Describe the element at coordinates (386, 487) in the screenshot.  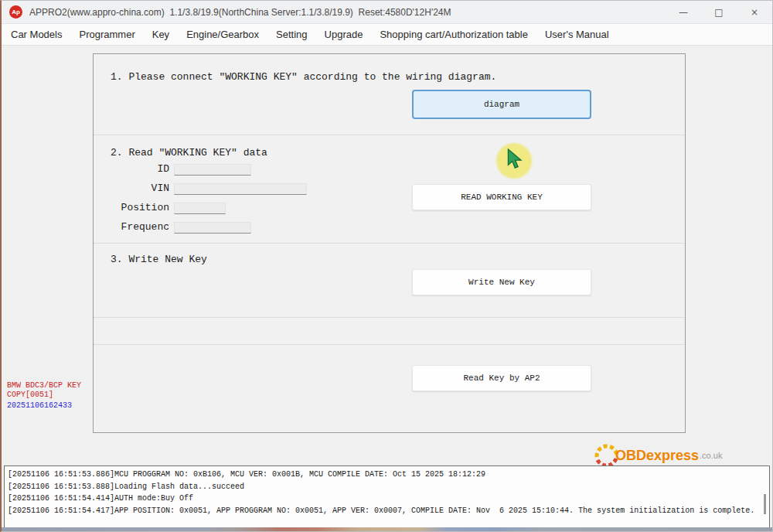
I see `log-line: [20251106 16:51:53.888]Loading Flash dat…` at that location.